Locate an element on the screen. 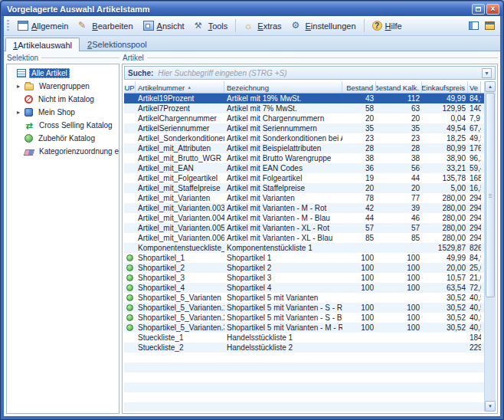 The height and width of the screenshot is (420, 504). search-input: Suche: Hier Suchbegriff eingeben (STRG +… is located at coordinates (309, 73).